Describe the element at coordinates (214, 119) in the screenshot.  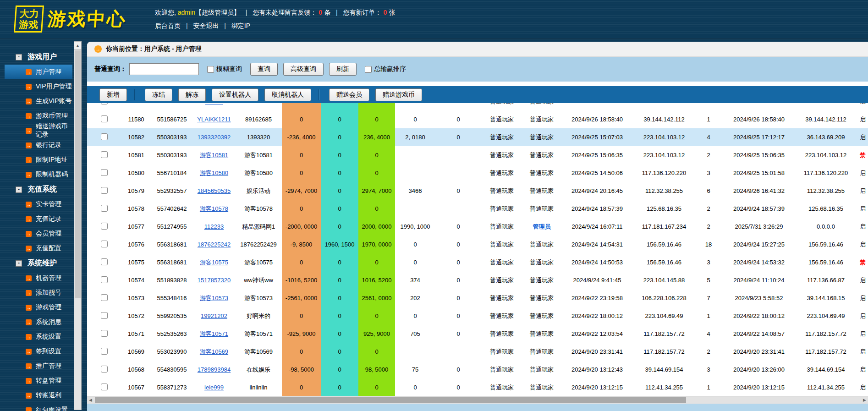
I see `username-link: YLAIKK1211` at that location.